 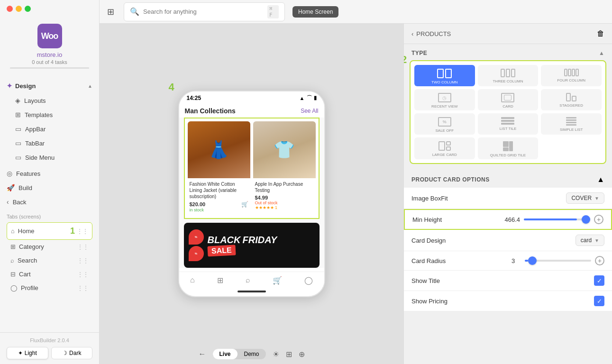 What do you see at coordinates (309, 98) in the screenshot?
I see `wifi-icon: ⌒` at bounding box center [309, 98].